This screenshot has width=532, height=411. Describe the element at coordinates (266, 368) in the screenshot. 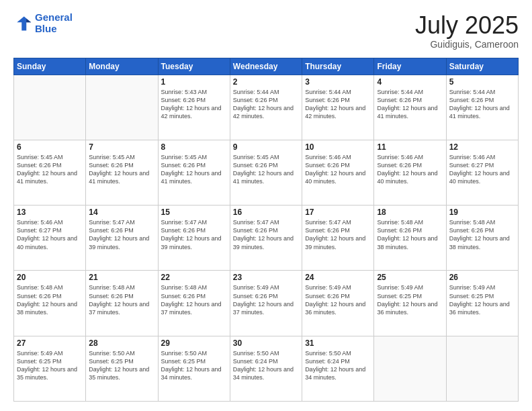

I see `table-row: 30Sunrise: 5:50 AM Sunset: 6:24 PM Dayli…` at that location.